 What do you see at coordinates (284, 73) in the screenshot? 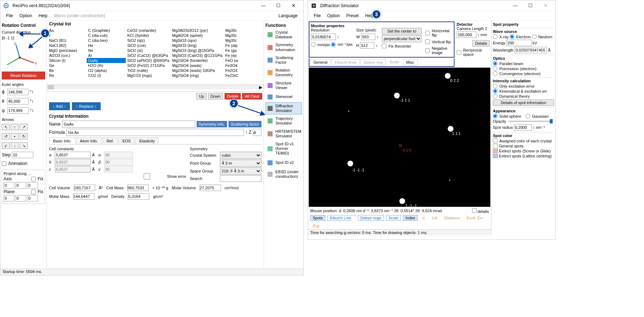
I see `function-item: Rotation Geometry` at bounding box center [284, 73].